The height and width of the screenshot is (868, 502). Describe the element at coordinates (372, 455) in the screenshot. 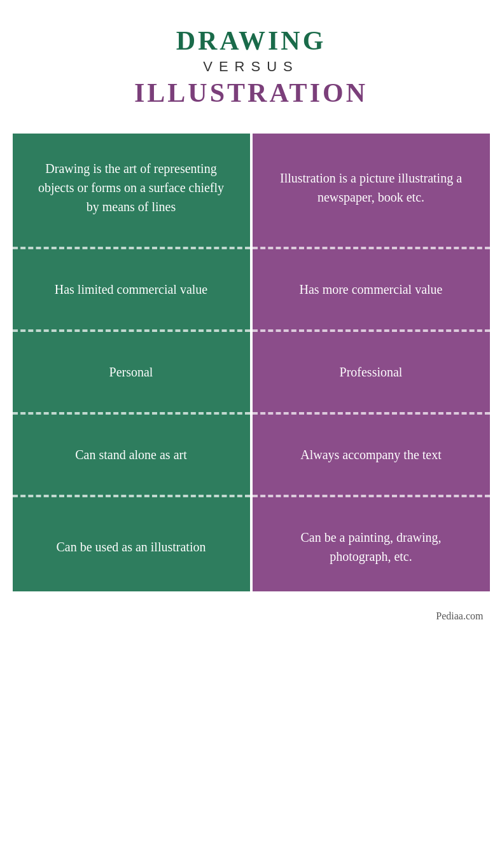

I see `cell-illustration-accompany: Always accompany the text` at that location.